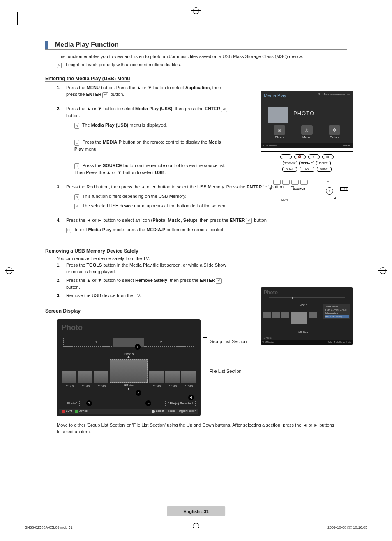 The image size is (392, 541). I want to click on sd-footer: SUM Device Select Tools Upper Folder, so click(129, 411).